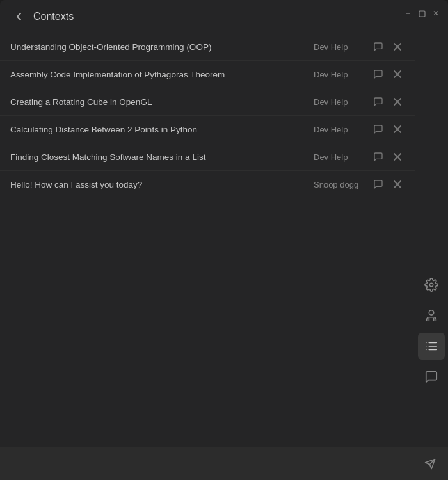 The height and width of the screenshot is (480, 448). What do you see at coordinates (431, 285) in the screenshot?
I see `settings-icon-button` at bounding box center [431, 285].